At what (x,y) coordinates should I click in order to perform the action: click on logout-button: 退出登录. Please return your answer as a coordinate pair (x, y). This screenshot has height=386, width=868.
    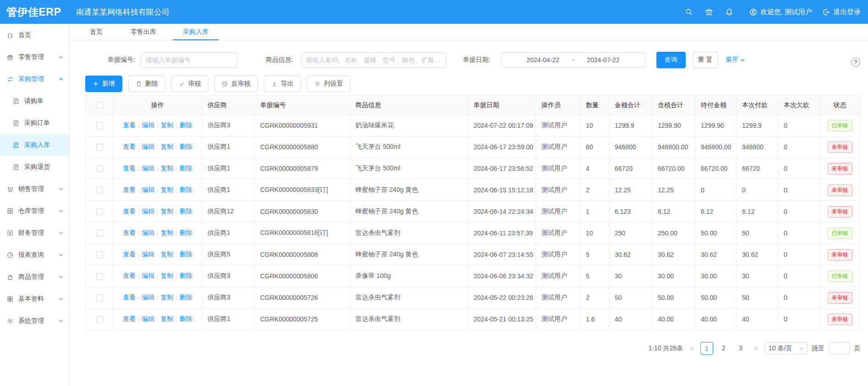
    Looking at the image, I should click on (841, 12).